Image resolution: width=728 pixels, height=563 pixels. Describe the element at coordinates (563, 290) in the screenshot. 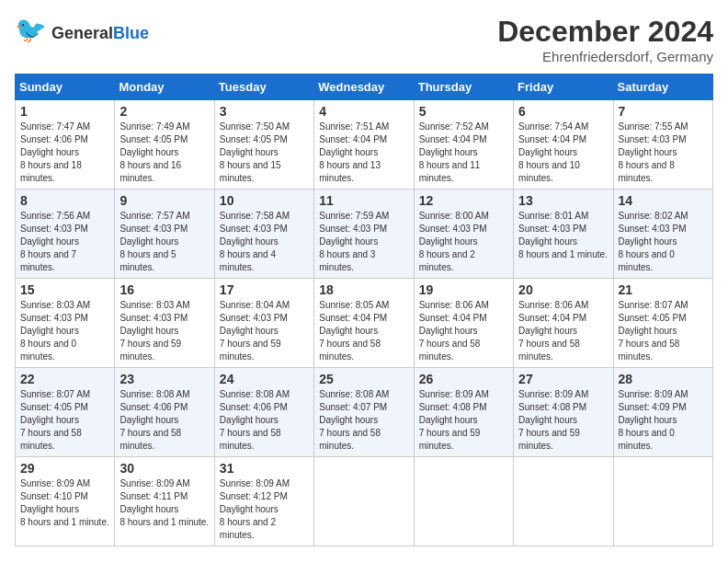

I see `day-number: 20` at that location.